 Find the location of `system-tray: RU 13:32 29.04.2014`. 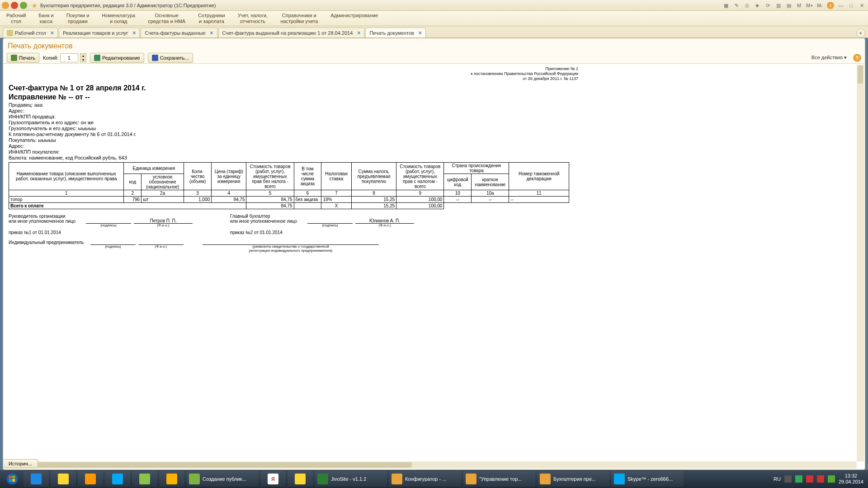

system-tray: RU 13:32 29.04.2014 is located at coordinates (820, 479).